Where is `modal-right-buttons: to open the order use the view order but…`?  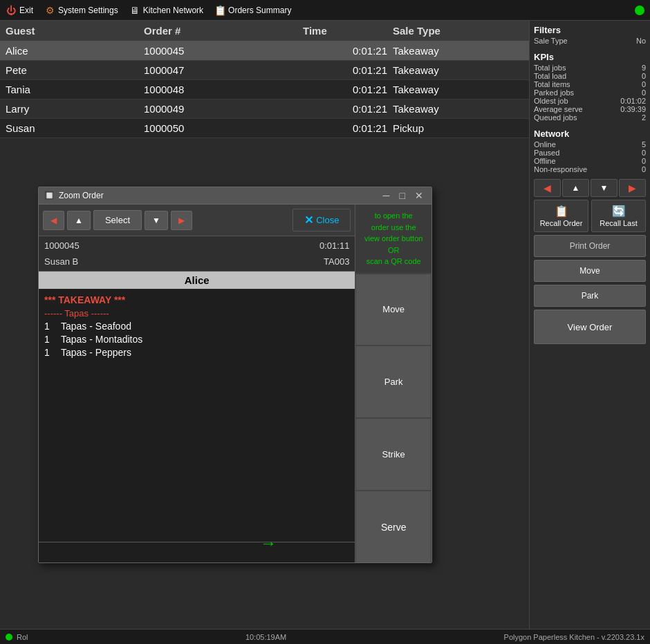 modal-right-buttons: to open the order use the view order but… is located at coordinates (393, 383).